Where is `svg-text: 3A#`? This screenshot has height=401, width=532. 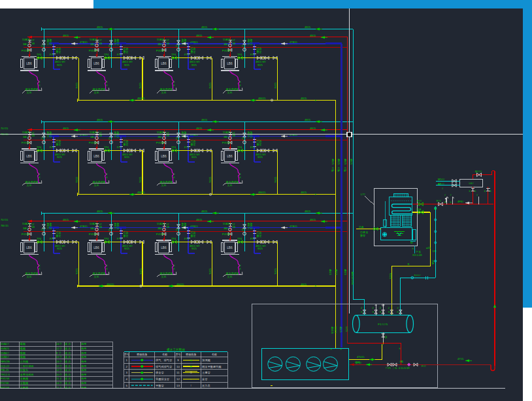 svg-text: 3A# is located at coordinates (160, 137).